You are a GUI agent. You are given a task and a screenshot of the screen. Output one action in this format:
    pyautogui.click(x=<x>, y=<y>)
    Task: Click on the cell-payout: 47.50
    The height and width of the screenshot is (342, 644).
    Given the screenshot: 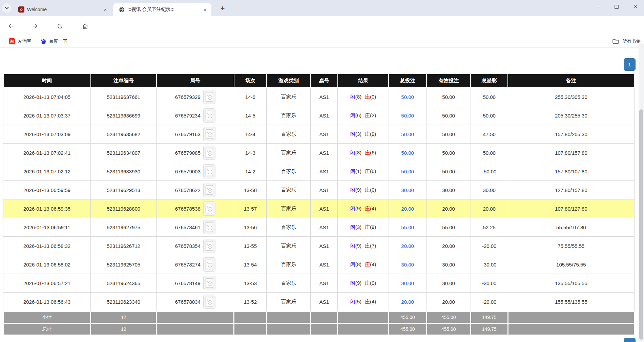 What is the action you would take?
    pyautogui.click(x=489, y=134)
    